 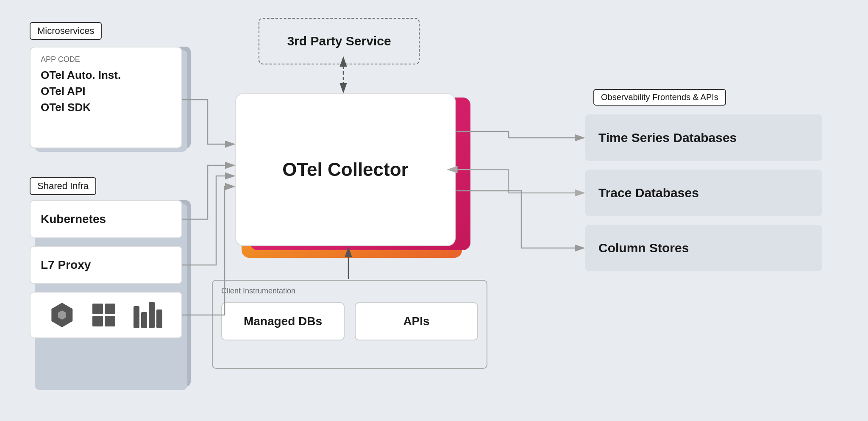 What do you see at coordinates (704, 193) in the screenshot?
I see `trace-databases-card: Trace Databases` at bounding box center [704, 193].